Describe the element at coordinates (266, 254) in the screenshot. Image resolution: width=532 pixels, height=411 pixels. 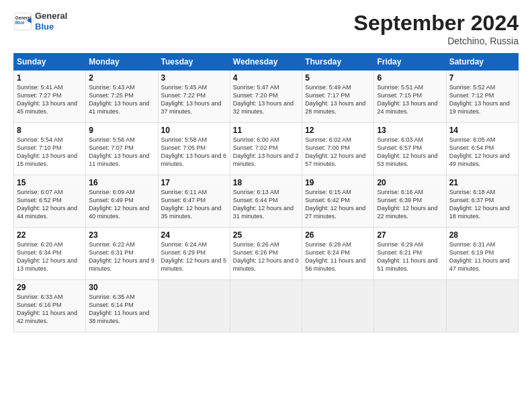
I see `week-row: 22Sunrise: 6:20 AMSunset: 6:34 PMDayligh…` at that location.